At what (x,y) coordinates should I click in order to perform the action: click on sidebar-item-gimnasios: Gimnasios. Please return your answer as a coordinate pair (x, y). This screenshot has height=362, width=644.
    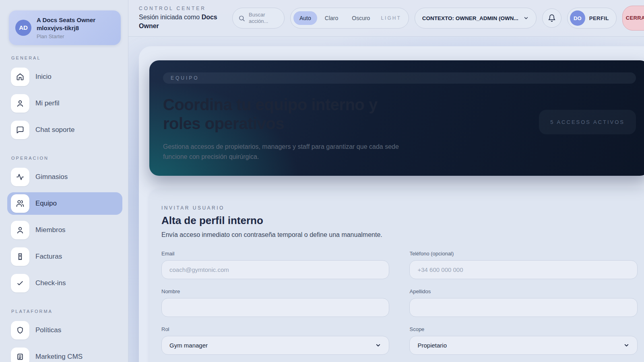
    Looking at the image, I should click on (65, 177).